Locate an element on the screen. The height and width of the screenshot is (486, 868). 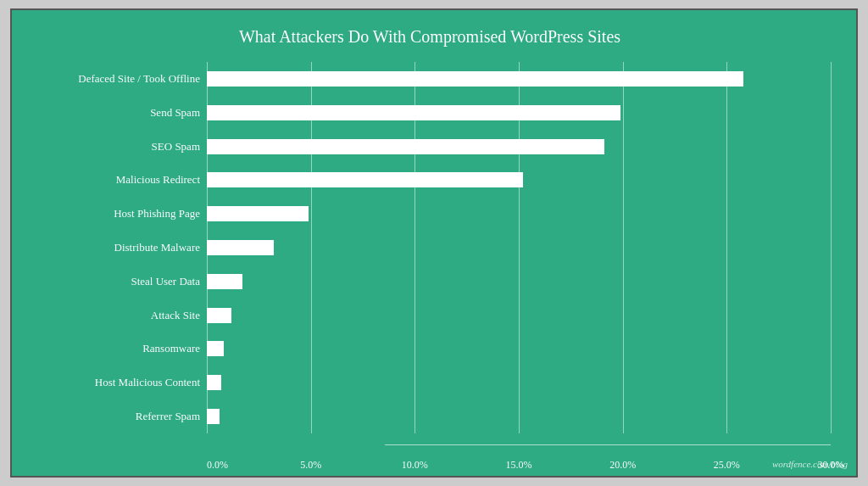
y-label-7: Attack Site is located at coordinates (118, 316).